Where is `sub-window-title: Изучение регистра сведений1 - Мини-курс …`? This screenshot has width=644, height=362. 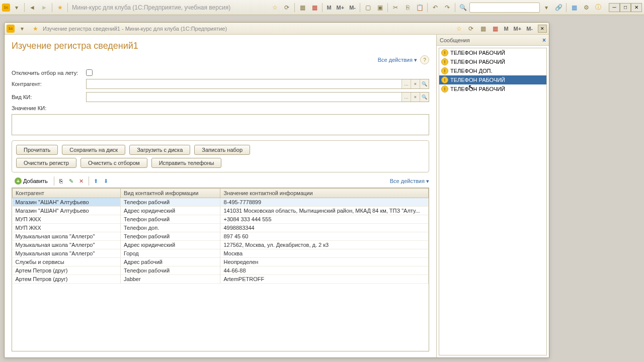 sub-window-title: Изучение регистра сведений1 - Мини-курс … is located at coordinates (135, 29).